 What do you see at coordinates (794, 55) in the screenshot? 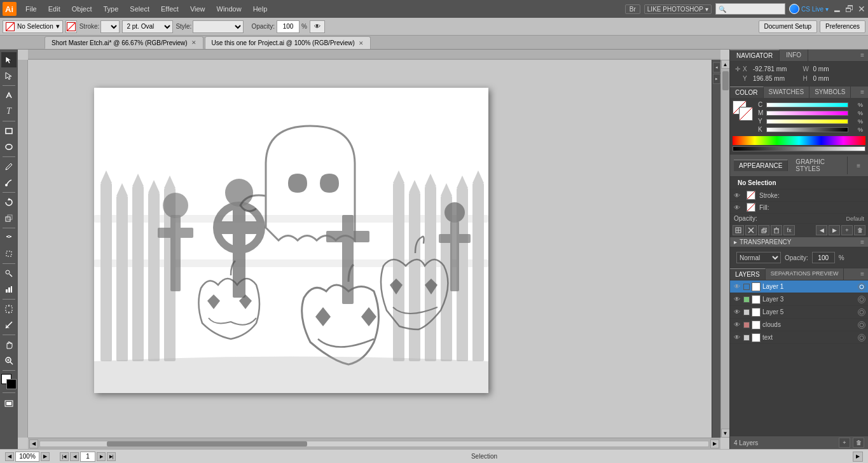
I see `tab-info: INFO` at bounding box center [794, 55].